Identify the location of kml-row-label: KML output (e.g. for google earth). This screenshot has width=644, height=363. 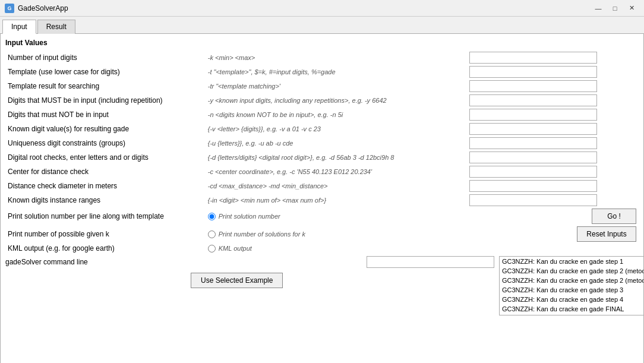
(106, 248).